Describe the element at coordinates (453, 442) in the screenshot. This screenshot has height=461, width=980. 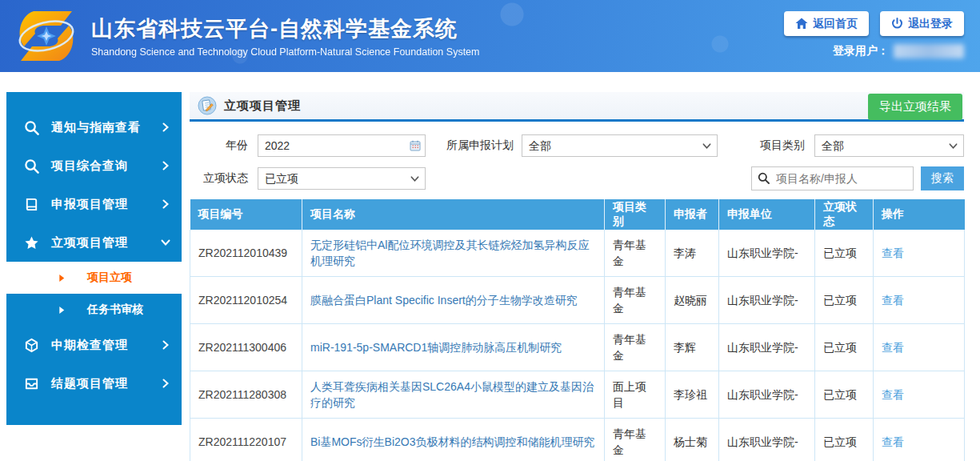
I see `project-name-link: Bi基MOFs衍生Bi2O3负极材料的结构调控和储能机理研究` at that location.